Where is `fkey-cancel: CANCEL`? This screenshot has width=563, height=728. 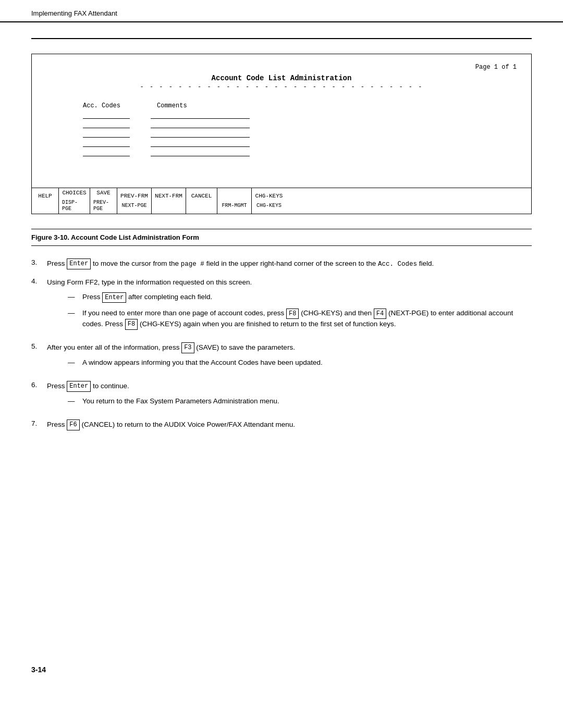 fkey-cancel: CANCEL is located at coordinates (202, 201).